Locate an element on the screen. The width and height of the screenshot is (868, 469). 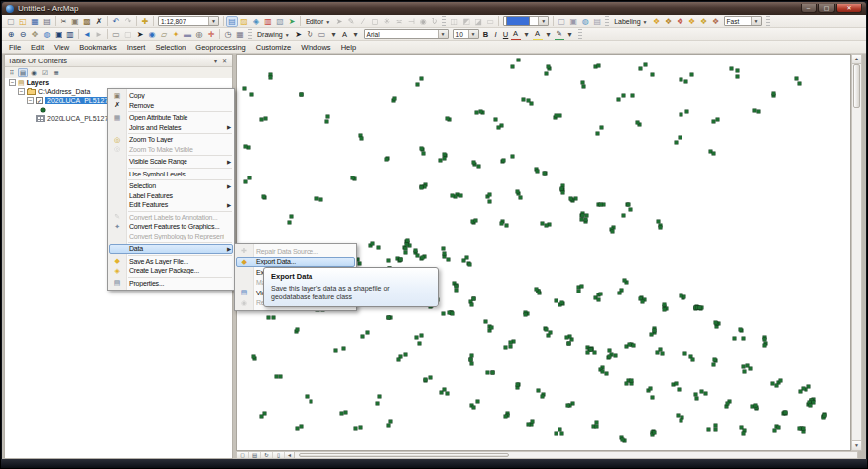
context-menu-item-joins-and-relates: Joins and Relates▶ is located at coordinates (171, 128).